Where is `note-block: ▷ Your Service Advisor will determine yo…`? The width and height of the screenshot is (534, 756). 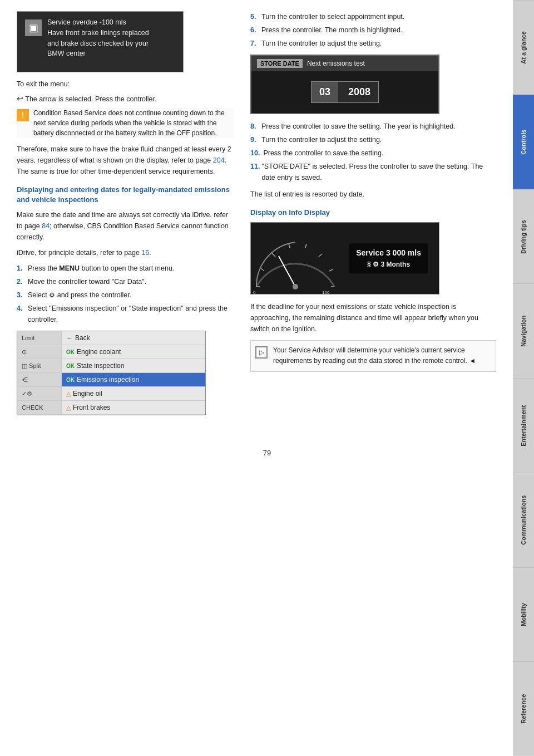
note-block: ▷ Your Service Advisor will determine yo… is located at coordinates (373, 356).